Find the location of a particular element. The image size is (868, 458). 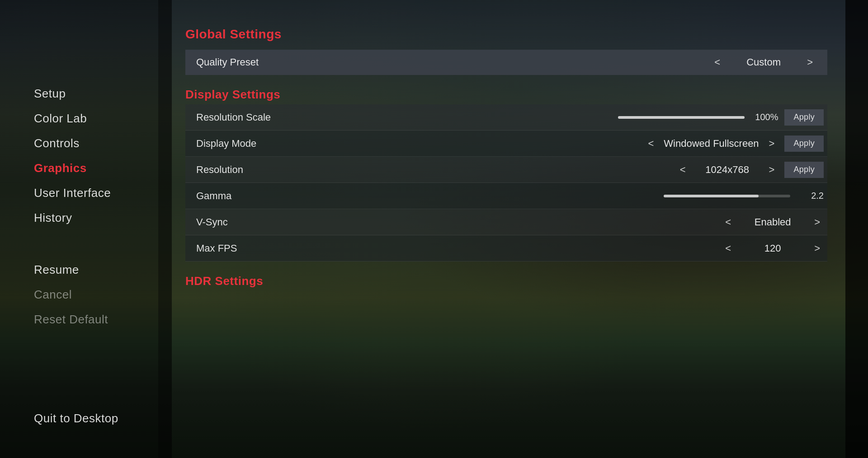

gamma-slider-fill is located at coordinates (711, 196).